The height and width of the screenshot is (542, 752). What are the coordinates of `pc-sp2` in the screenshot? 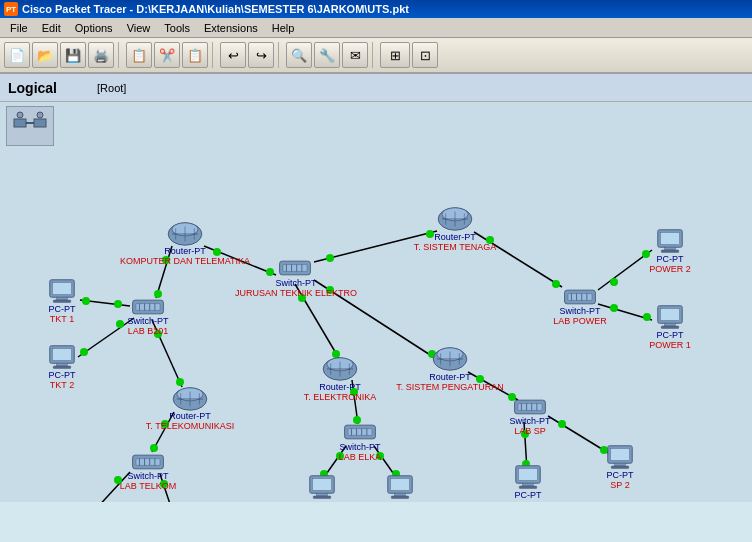 It's located at (620, 458).